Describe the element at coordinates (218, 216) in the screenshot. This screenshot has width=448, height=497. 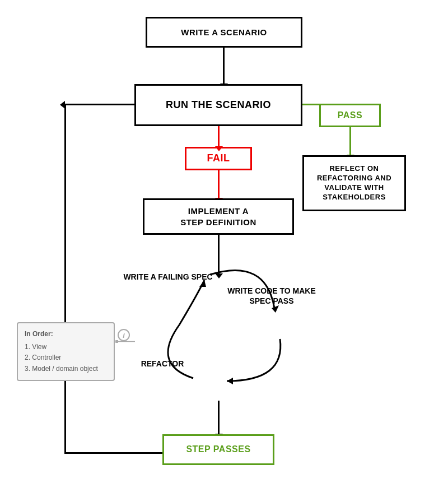
I see `implement-step-box: IMPLEMENT A STEP DEFINITION` at that location.